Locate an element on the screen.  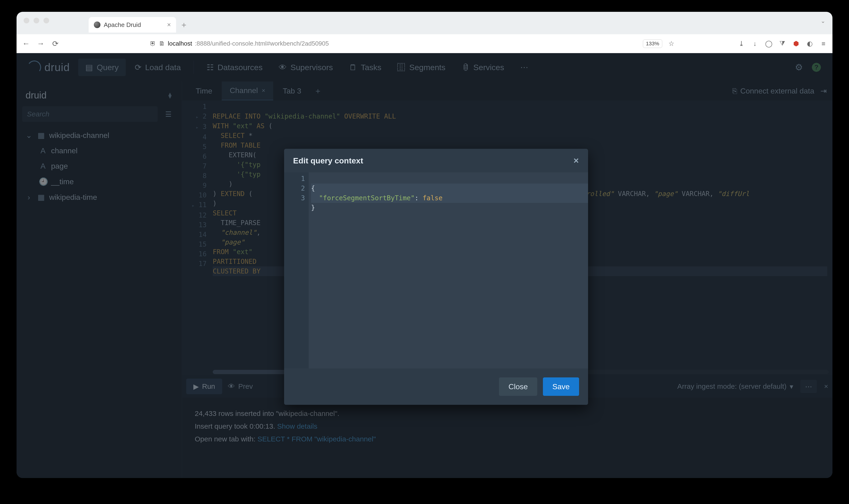
qtab-label: Tab 3 is located at coordinates (292, 91).